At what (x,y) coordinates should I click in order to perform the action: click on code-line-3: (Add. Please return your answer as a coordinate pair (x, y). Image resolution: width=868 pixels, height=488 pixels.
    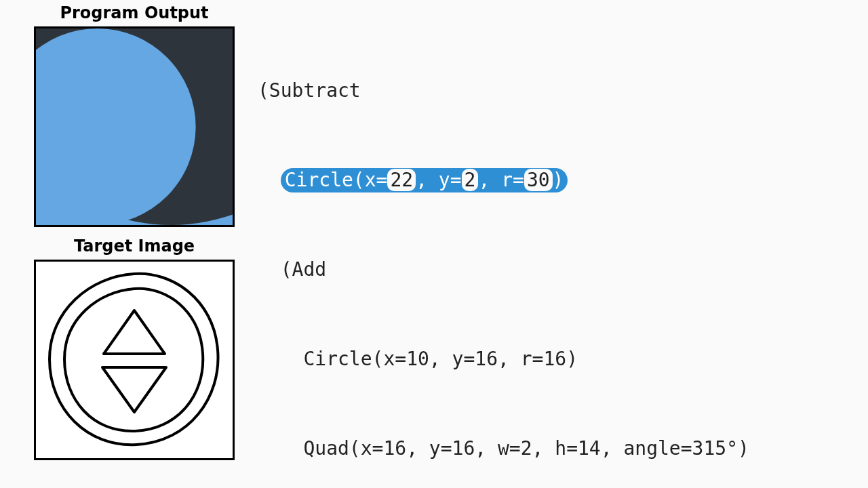
    Looking at the image, I should click on (503, 270).